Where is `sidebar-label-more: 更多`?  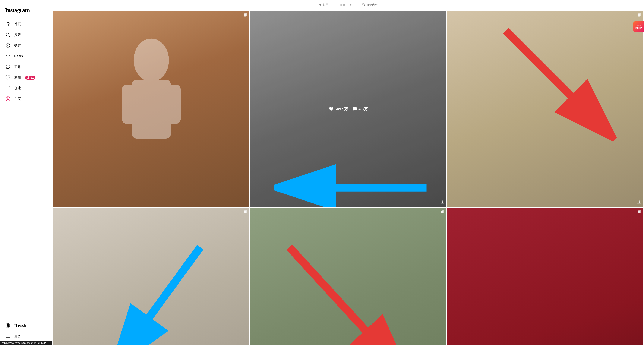 sidebar-label-more: 更多 is located at coordinates (18, 336).